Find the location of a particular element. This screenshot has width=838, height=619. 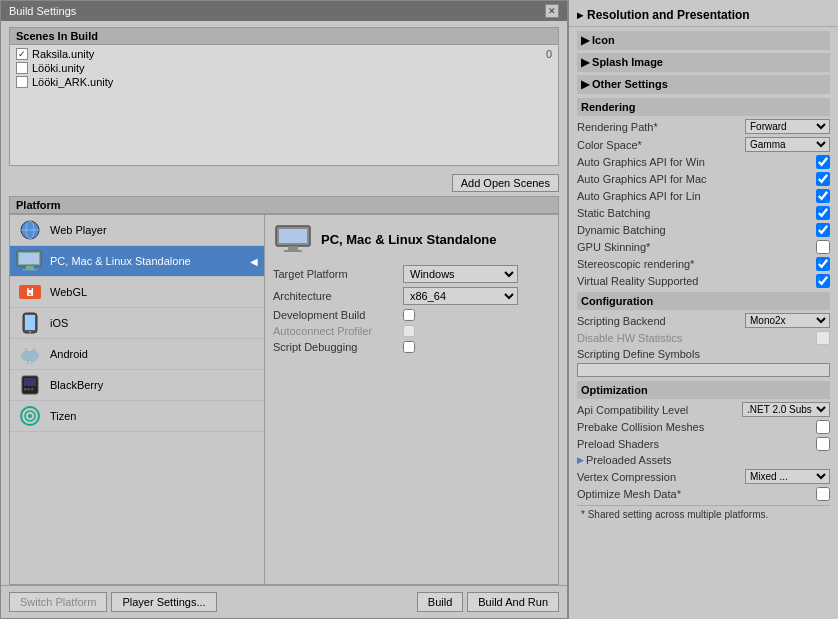

platform-icon-pc-mac-linux is located at coordinates (30, 261).